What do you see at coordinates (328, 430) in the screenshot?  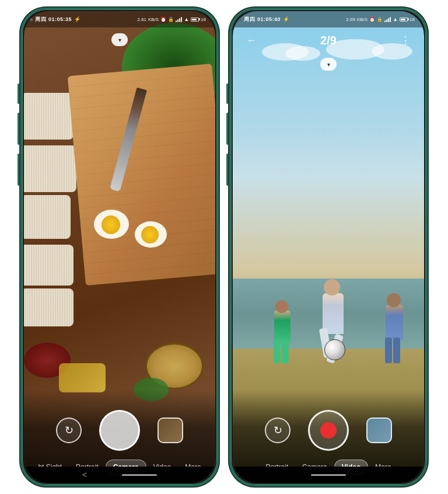 I see `record-dot` at bounding box center [328, 430].